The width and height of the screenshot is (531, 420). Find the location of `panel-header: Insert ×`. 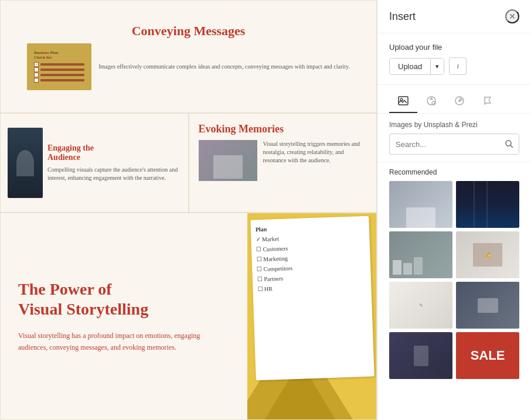

panel-header: Insert × is located at coordinates (454, 16).